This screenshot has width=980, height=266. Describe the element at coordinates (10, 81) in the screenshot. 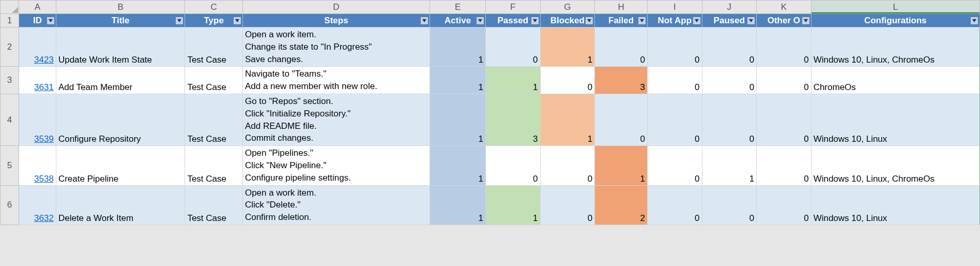

I see `row-header: 3` at that location.